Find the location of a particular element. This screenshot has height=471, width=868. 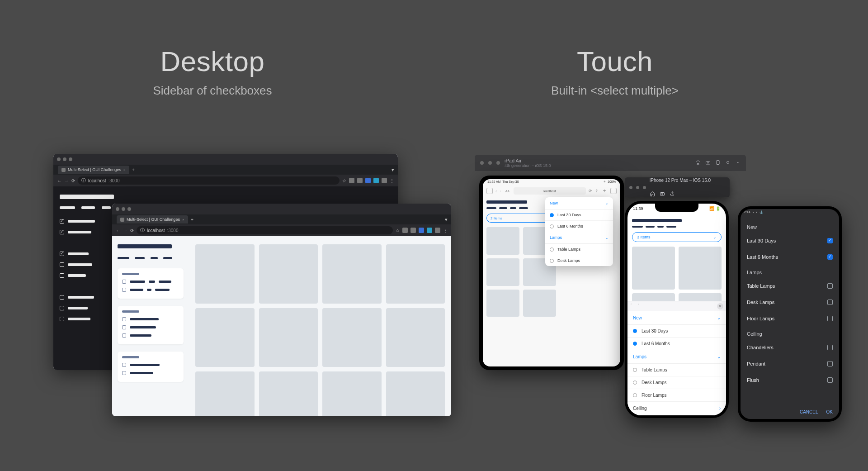

option-row: Chandeliers is located at coordinates (790, 347).